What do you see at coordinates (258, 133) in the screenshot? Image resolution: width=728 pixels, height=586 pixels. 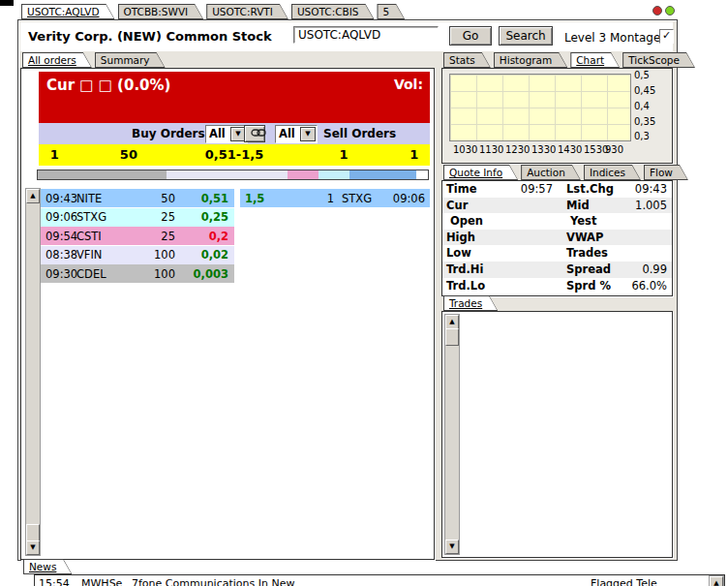 I see `link-icon` at bounding box center [258, 133].